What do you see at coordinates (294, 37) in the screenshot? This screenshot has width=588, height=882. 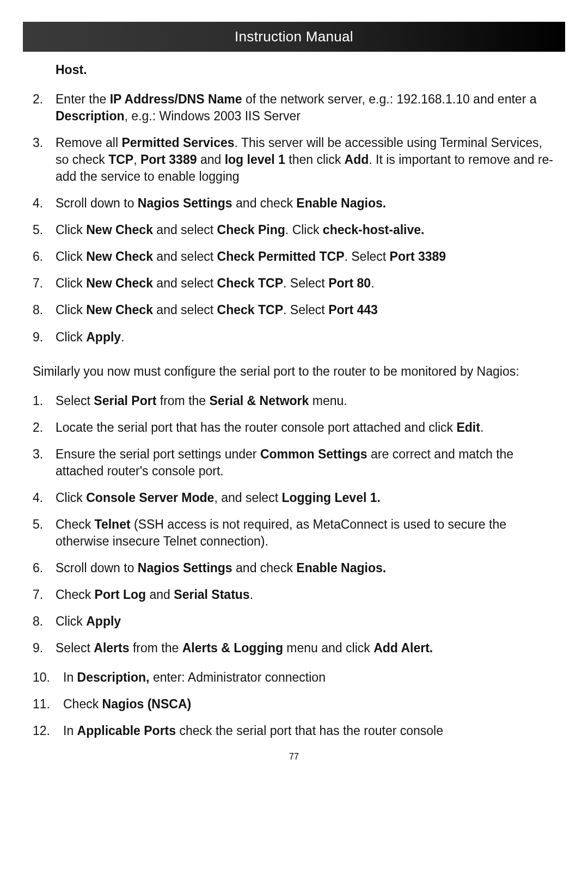 I see `header-title: Instruction Manual` at bounding box center [294, 37].